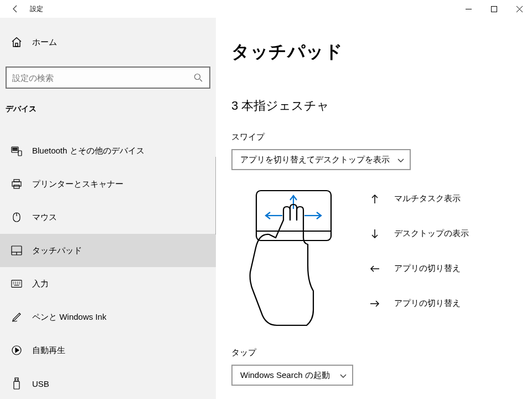 This screenshot has height=399, width=532. Describe the element at coordinates (382, 106) in the screenshot. I see `section-title: 3 本指ジェスチャ` at that location.